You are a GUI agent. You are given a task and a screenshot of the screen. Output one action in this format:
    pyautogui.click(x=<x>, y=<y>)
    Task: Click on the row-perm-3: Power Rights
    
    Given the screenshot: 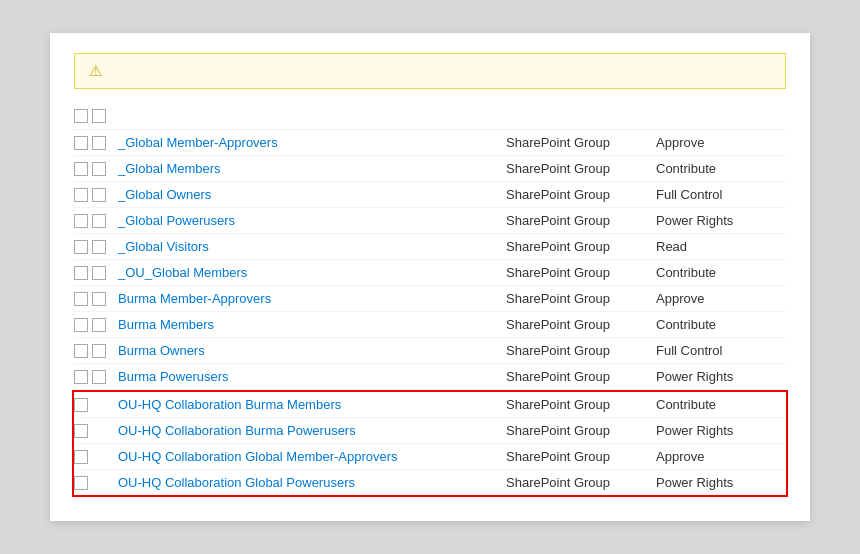 What is the action you would take?
    pyautogui.click(x=721, y=220)
    